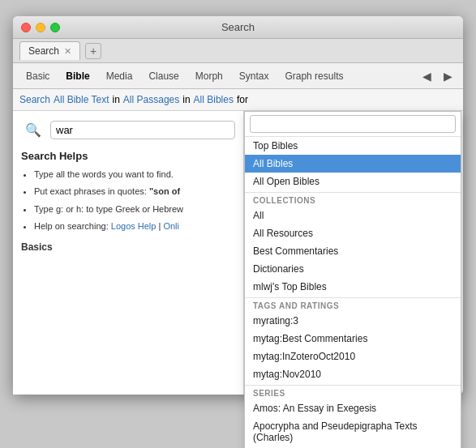  I want to click on toolbar-graph: Graph results, so click(314, 76).